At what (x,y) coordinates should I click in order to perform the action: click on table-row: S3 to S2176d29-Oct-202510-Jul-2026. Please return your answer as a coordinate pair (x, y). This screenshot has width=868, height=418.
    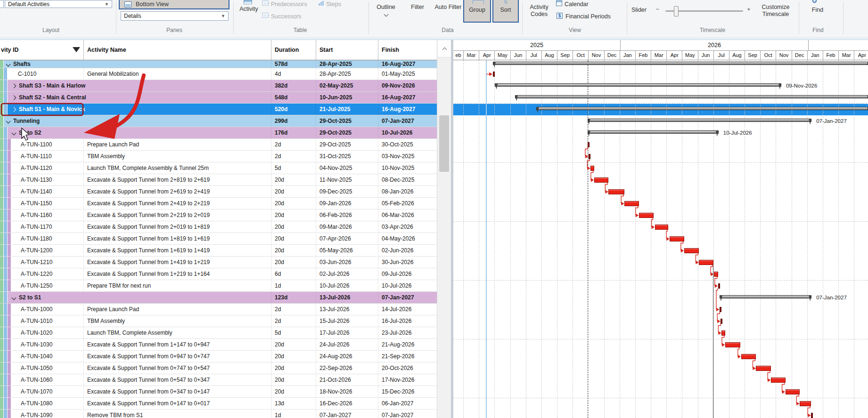
    Looking at the image, I should click on (219, 133).